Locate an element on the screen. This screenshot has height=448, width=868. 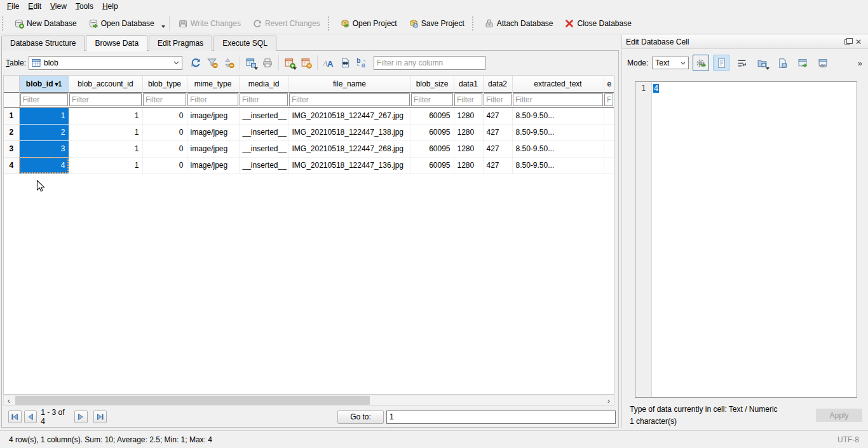
cell-file-name: IMG_20210518_122447_138.jpg is located at coordinates (349, 132).